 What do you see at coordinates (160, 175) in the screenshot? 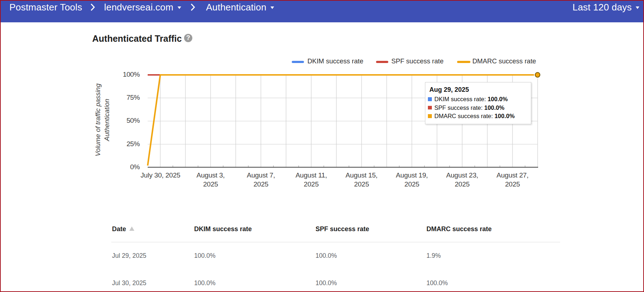
I see `svg-text: July 30, 2025` at bounding box center [160, 175].